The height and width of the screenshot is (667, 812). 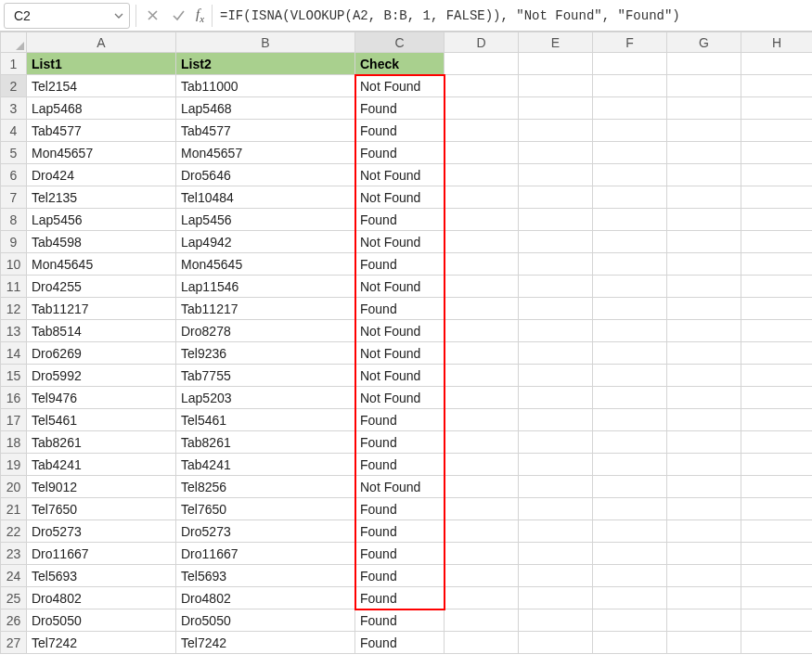 I want to click on cell-C12: Found, so click(x=400, y=309).